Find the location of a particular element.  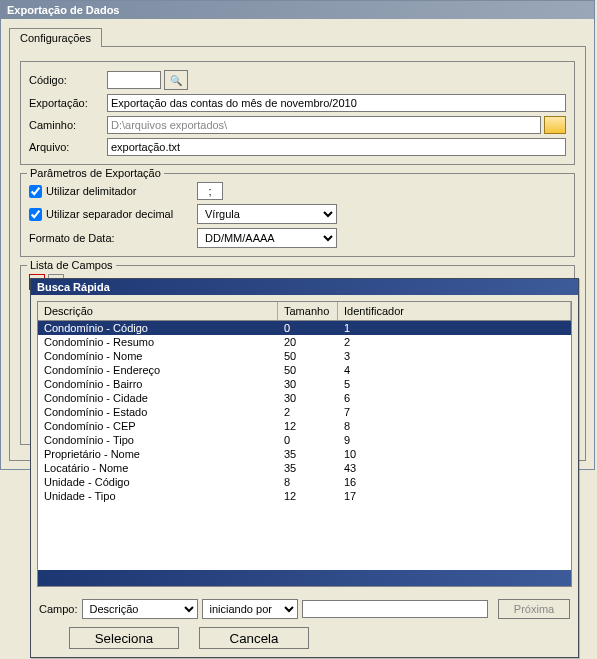

grid-headers: Descrição Tamanho Identificador is located at coordinates (304, 312).